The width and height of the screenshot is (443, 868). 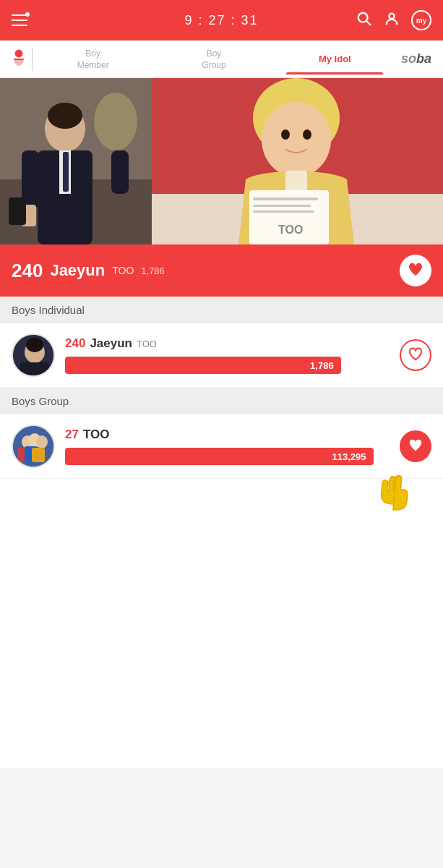 What do you see at coordinates (75, 344) in the screenshot?
I see `individual-rank: 240` at bounding box center [75, 344].